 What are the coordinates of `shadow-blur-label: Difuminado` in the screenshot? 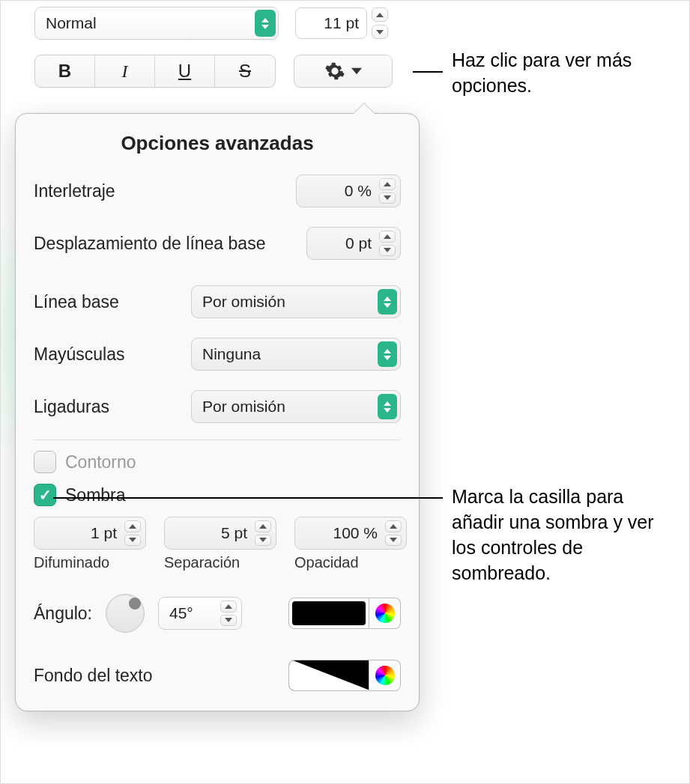 It's located at (72, 563).